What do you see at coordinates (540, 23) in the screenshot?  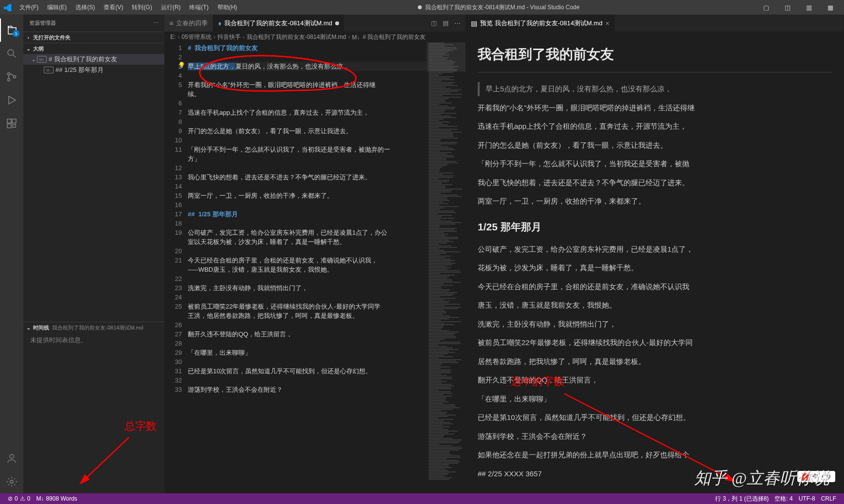 I see `tab-preview: ▤ 预览 我合租到了我的前女友-0814测试M.md ×` at bounding box center [540, 23].